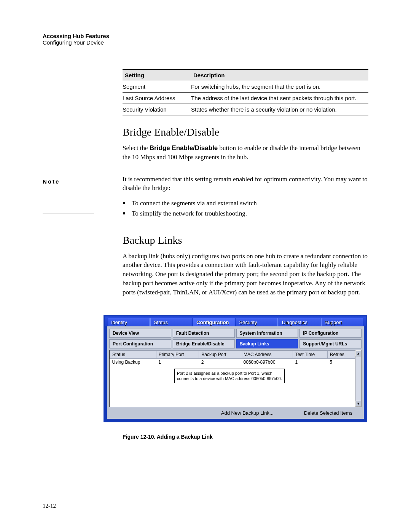 This screenshot has width=411, height=532. I want to click on subtab-device-view: Device View, so click(140, 333).